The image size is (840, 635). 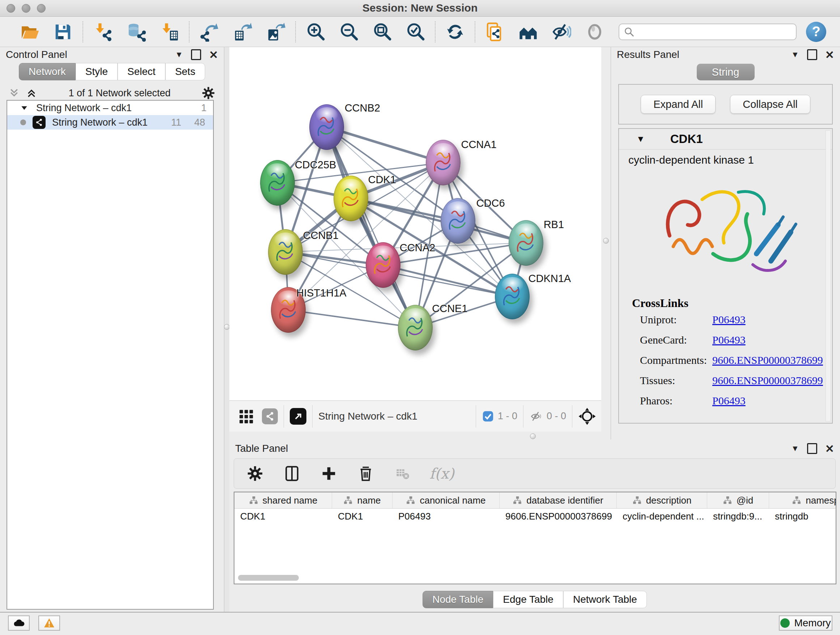 I want to click on control-panel-float-icon, so click(x=196, y=55).